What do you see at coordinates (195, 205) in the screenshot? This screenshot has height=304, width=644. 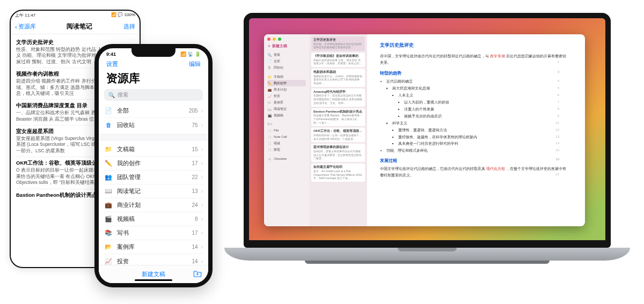 I see `row-count: 24` at bounding box center [195, 205].